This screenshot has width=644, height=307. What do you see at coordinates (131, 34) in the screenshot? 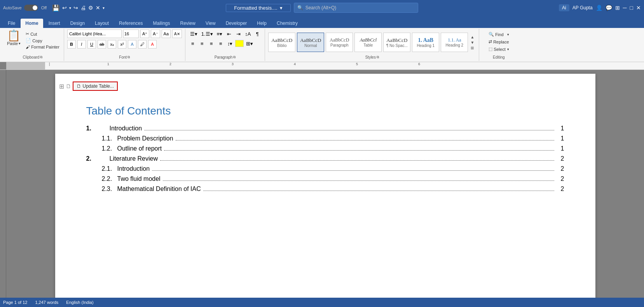
I see `font-size-input` at bounding box center [131, 34].